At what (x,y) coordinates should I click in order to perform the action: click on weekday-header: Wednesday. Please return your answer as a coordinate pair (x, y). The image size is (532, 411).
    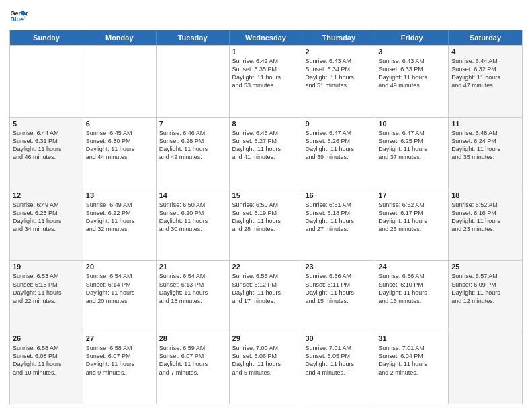
    Looking at the image, I should click on (266, 38).